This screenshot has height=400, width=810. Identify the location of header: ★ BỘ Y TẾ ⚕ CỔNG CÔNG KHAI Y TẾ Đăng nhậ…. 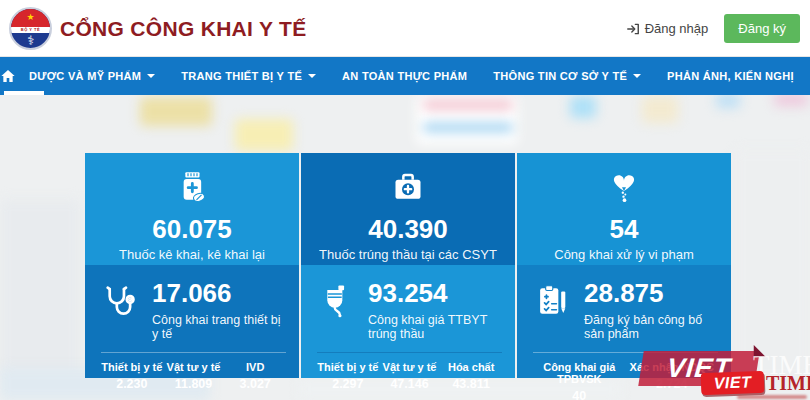
(405, 28).